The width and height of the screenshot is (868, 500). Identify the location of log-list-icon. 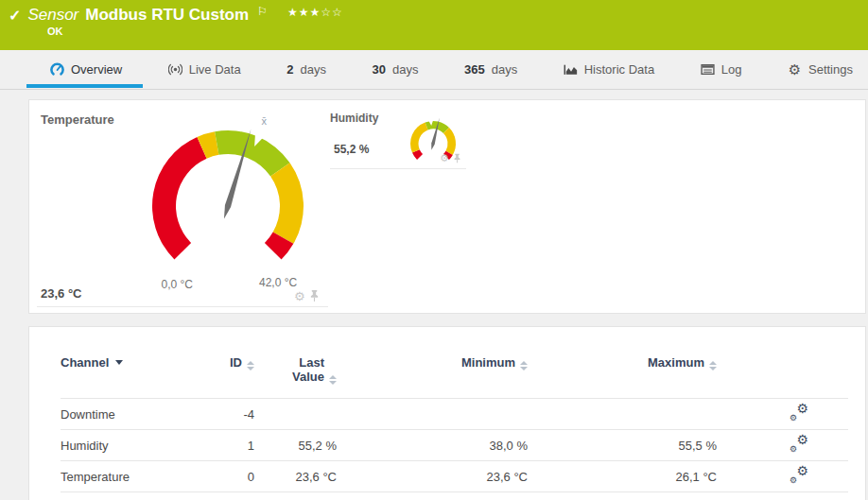
(707, 70).